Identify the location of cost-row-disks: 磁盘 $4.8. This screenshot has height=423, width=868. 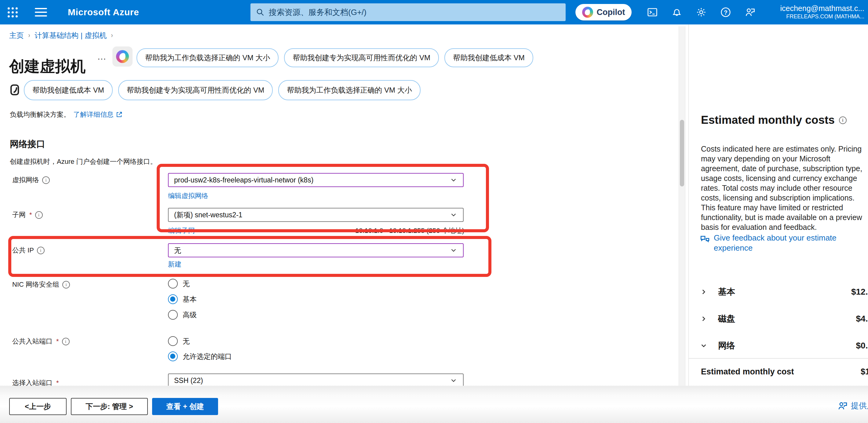
(784, 319).